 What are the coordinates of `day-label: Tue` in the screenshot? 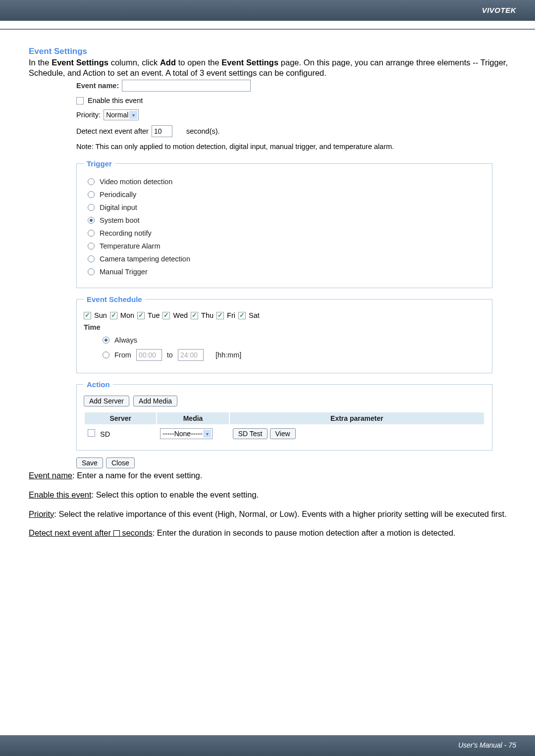 It's located at (154, 315).